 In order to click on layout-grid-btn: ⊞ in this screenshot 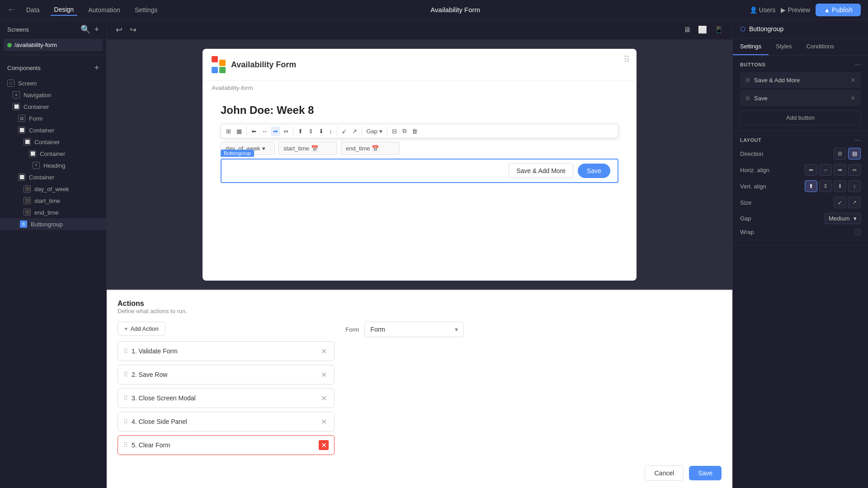, I will do `click(229, 131)`.